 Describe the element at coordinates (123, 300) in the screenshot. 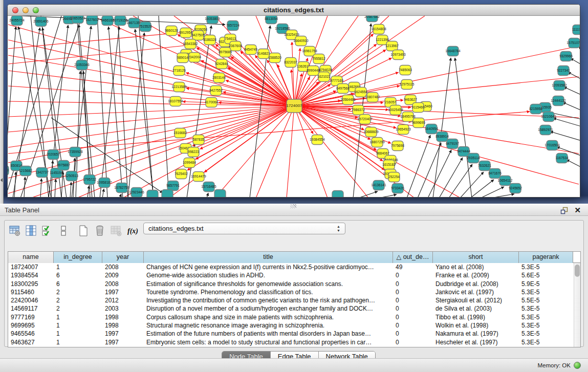

I see `table-cell: 2012` at that location.